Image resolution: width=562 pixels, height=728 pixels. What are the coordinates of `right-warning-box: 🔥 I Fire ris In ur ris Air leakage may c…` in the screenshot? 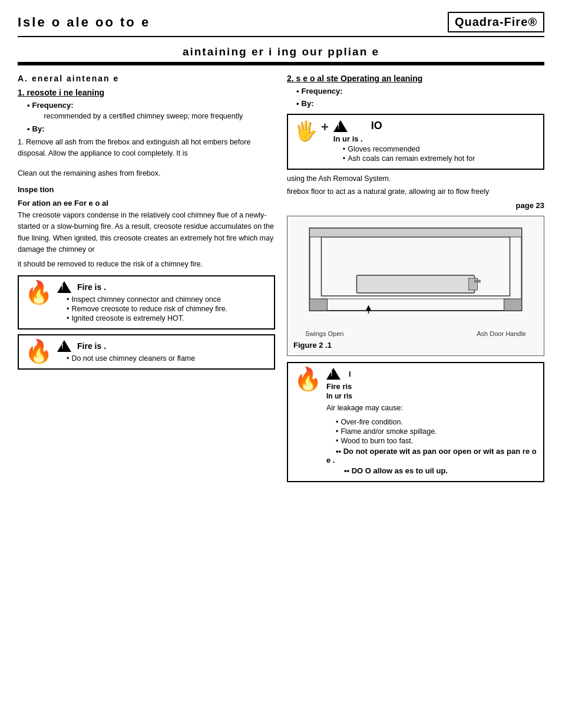 It's located at (416, 422).